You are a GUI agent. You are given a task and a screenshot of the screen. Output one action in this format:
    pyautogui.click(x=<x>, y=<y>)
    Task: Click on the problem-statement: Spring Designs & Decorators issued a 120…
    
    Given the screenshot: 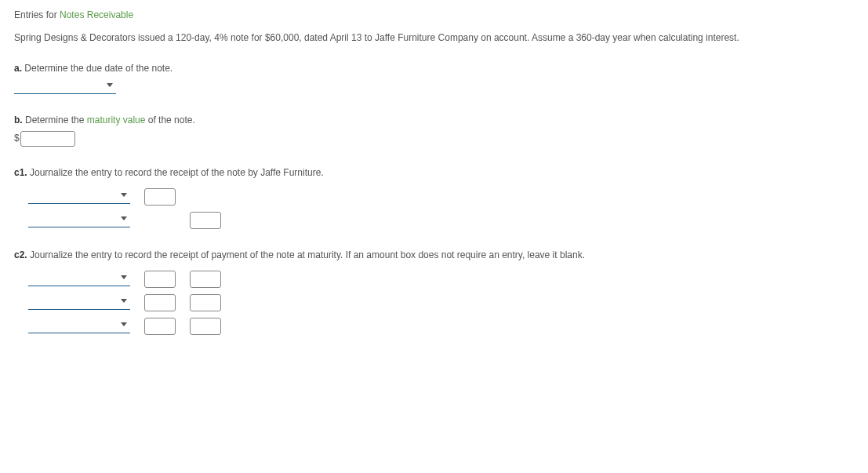 What is the action you would take?
    pyautogui.click(x=434, y=38)
    